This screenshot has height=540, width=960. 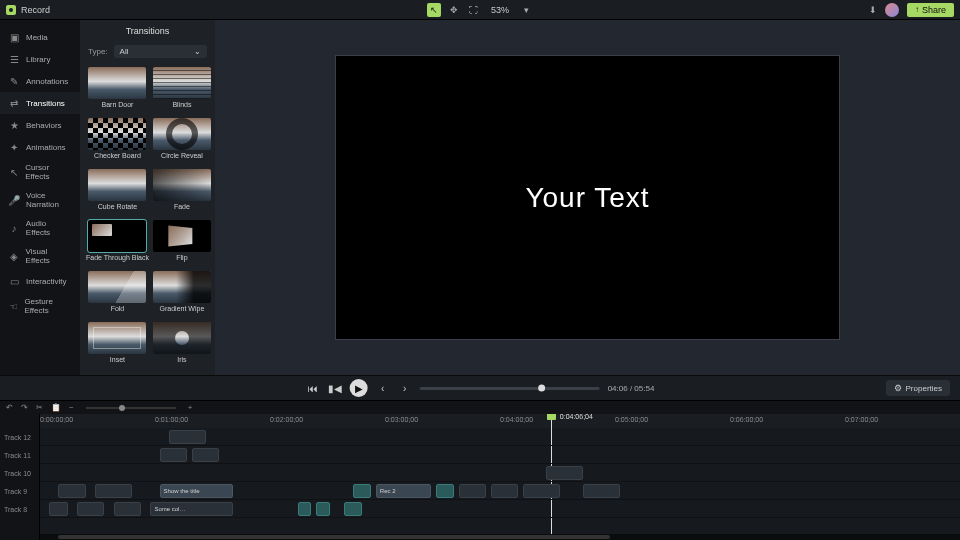 What do you see at coordinates (510, 388) in the screenshot?
I see `scrubber` at bounding box center [510, 388].